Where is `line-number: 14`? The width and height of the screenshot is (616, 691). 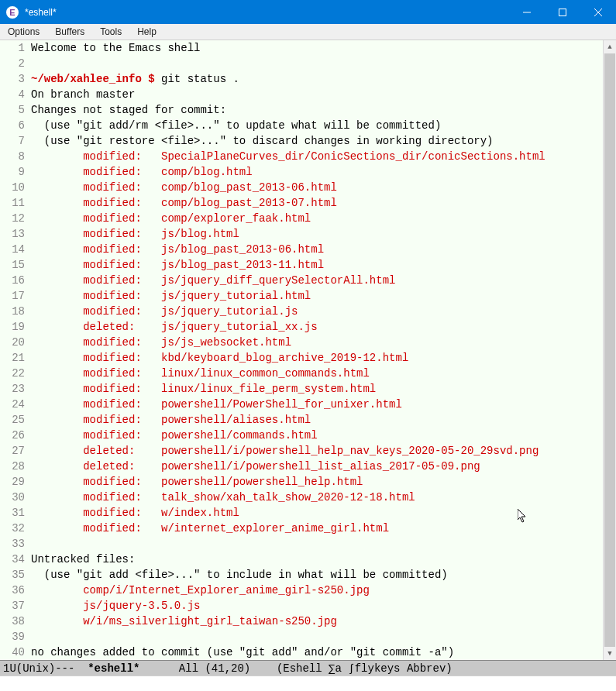
line-number: 14 is located at coordinates (12, 249).